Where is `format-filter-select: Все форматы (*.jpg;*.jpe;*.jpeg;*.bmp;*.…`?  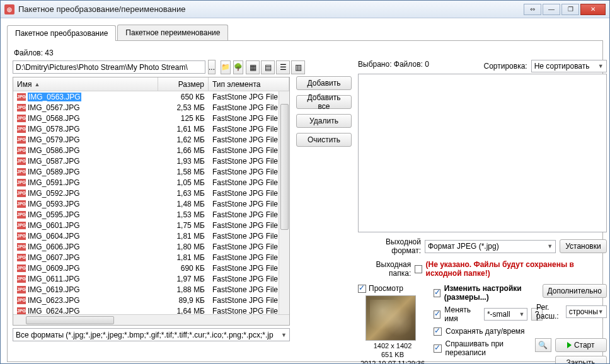
format-filter-select: Все форматы (*.jpg;*.jpe;*.jpeg;*.bmp;*.… is located at coordinates (151, 335).